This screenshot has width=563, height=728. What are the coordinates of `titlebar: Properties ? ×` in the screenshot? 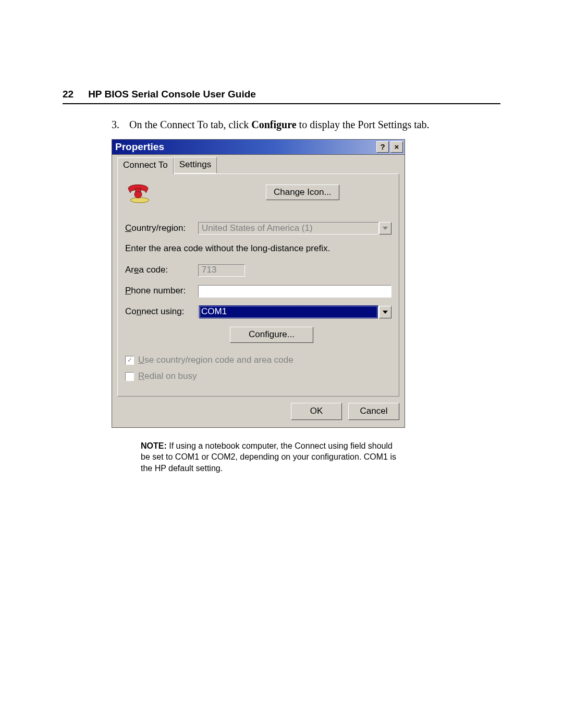 It's located at (259, 147).